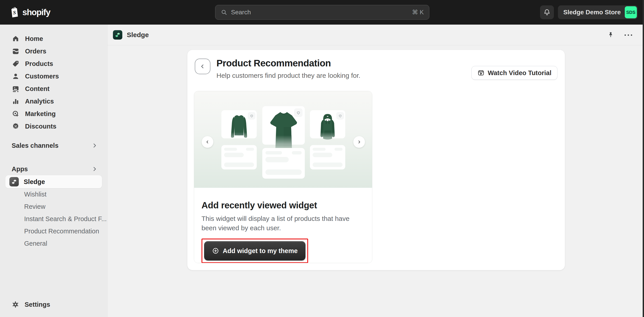 This screenshot has height=317, width=644. What do you see at coordinates (202, 66) in the screenshot?
I see `chevron-left-icon` at bounding box center [202, 66].